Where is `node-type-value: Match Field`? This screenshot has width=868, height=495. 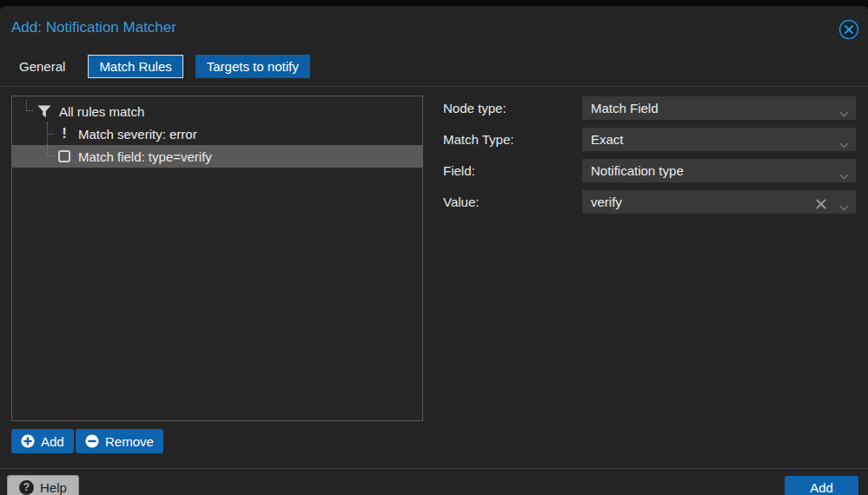
node-type-value: Match Field is located at coordinates (625, 108).